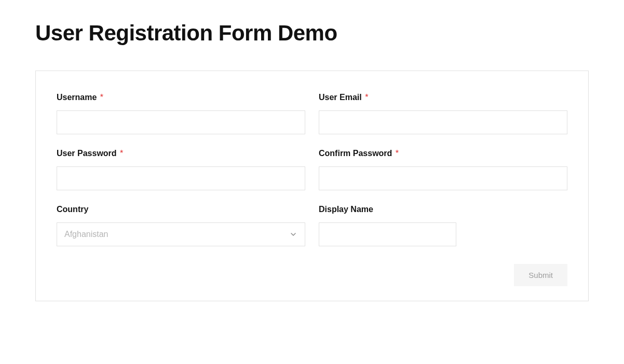  I want to click on user-password-label: User Password *, so click(181, 153).